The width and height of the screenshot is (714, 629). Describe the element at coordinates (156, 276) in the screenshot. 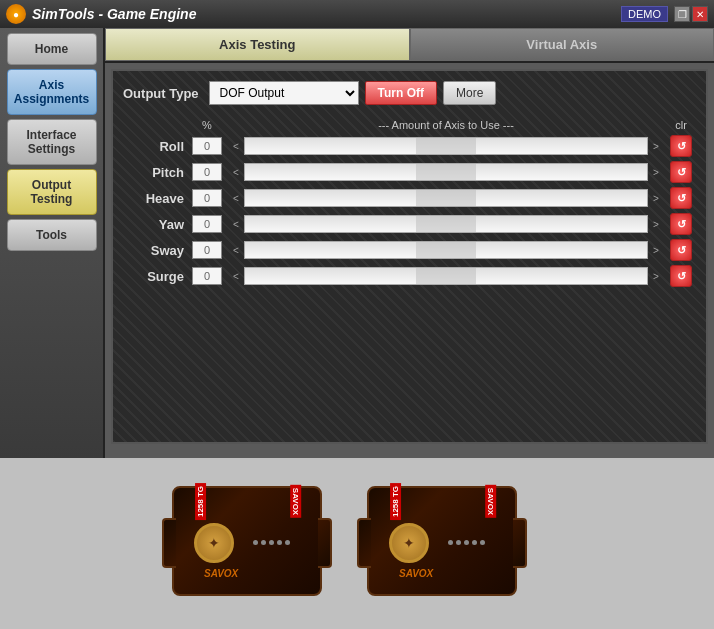

I see `axis-label: Surge` at that location.